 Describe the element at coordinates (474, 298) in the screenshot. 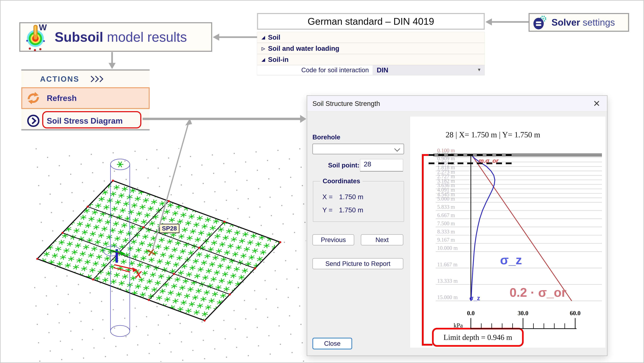

I see `sigma-z-axis-label: σ_z` at that location.